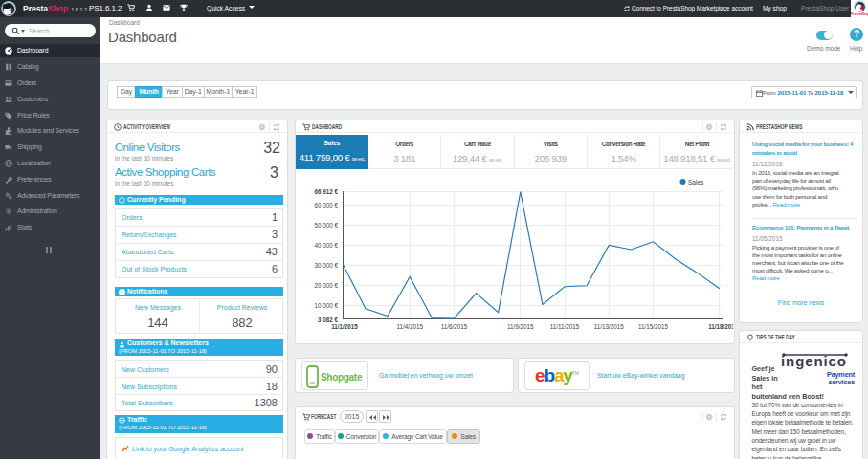 The image size is (868, 459). What do you see at coordinates (345, 327) in the screenshot?
I see `svg-text: 11/1/2015` at bounding box center [345, 327].